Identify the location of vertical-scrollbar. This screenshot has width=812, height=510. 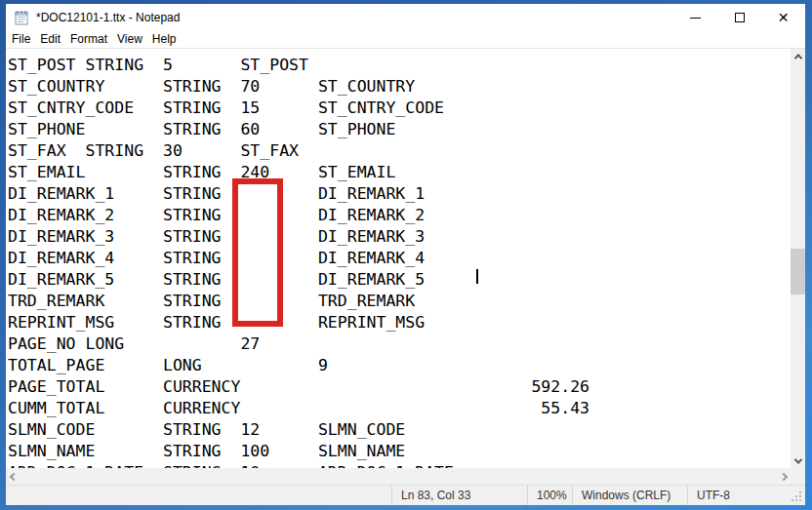
(798, 258).